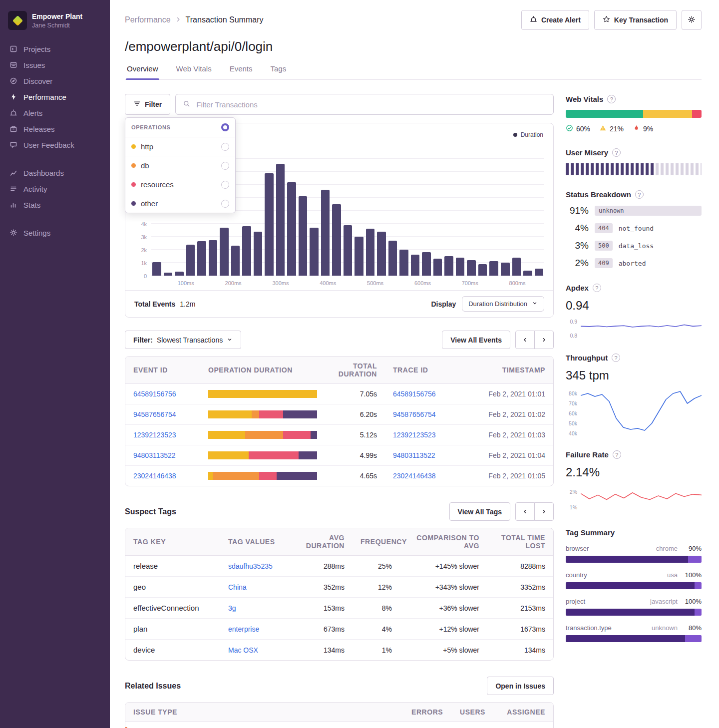 This screenshot has width=719, height=728. I want to click on column-header-frequency: FREQUENCY, so click(376, 542).